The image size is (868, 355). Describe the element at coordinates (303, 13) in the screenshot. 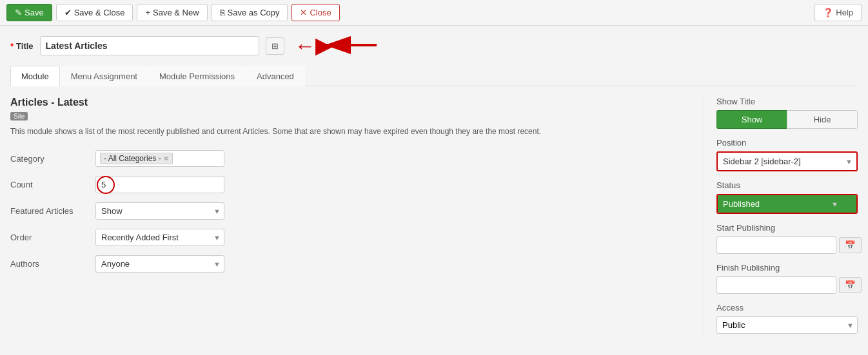

I see `close-icon: ✕` at that location.